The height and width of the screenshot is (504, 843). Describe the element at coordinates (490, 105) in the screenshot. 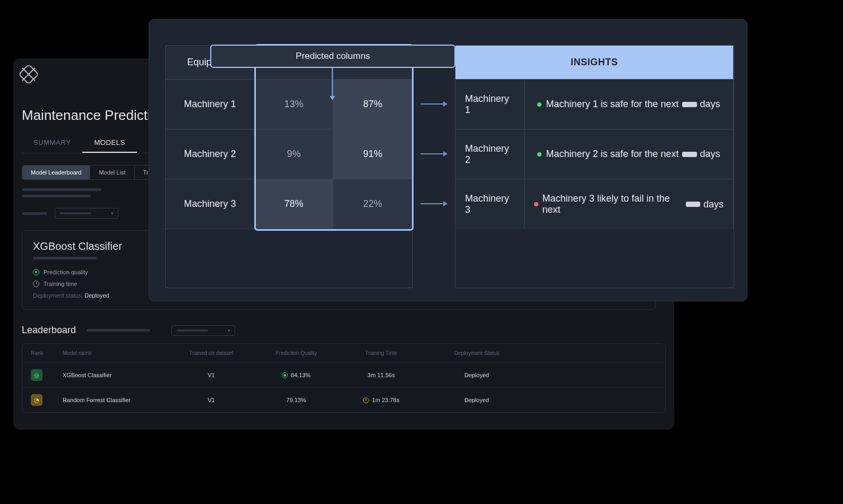

I see `insight-equipment: Machinery 1` at that location.